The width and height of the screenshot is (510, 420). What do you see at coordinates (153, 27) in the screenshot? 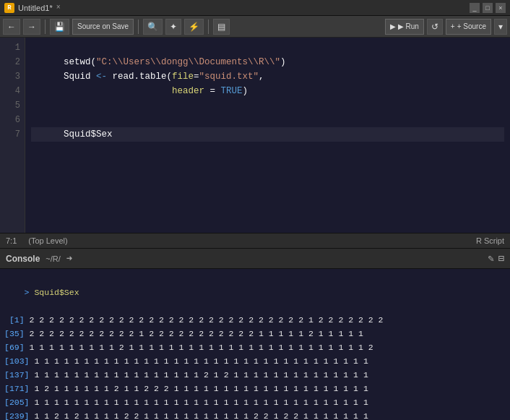
I see `search-button: 🔍` at bounding box center [153, 27].